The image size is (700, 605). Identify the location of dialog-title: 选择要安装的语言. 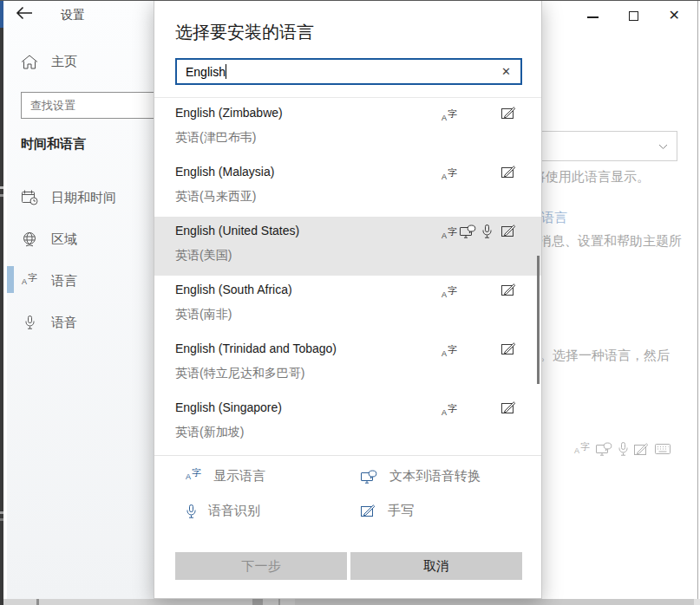
(245, 33).